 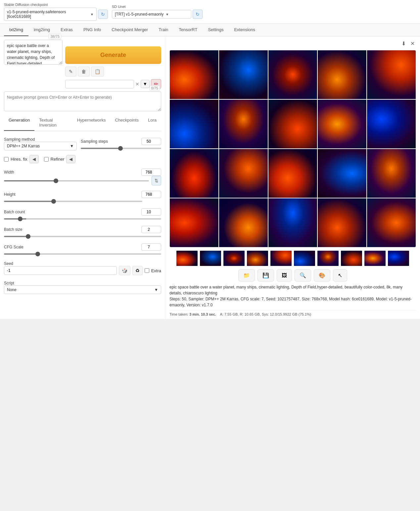 I want to click on sampling-steps-slider, so click(x=121, y=148).